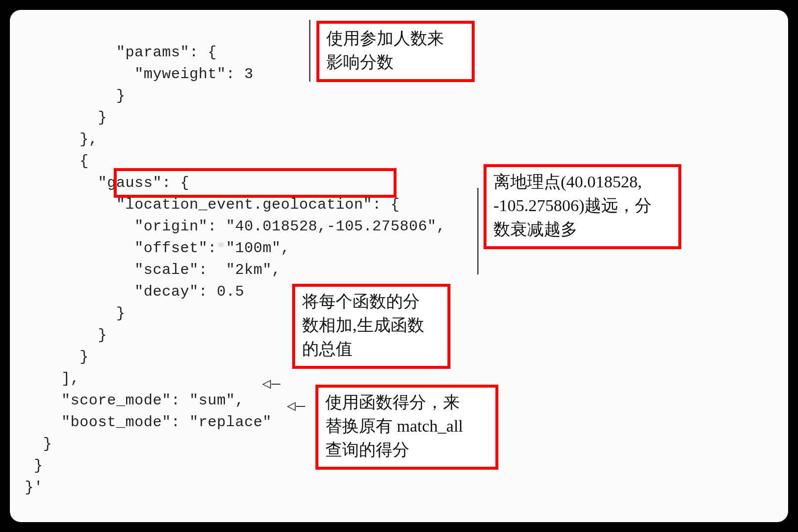  I want to click on callout-boost-mode: 使用函数得分，来 替换原有 match_all 查询的得分, so click(407, 427).